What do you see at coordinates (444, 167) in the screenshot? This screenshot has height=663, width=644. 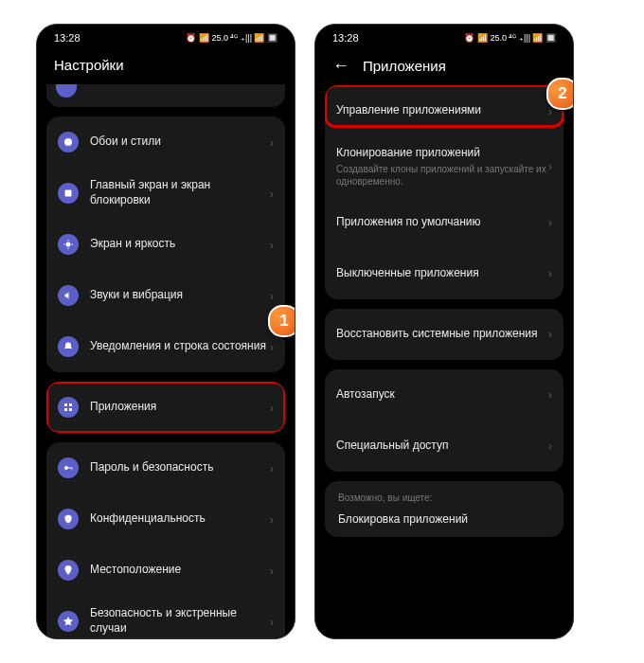 I see `row-clone-apps: Клонирование приложений Создавайте клоны…` at bounding box center [444, 167].